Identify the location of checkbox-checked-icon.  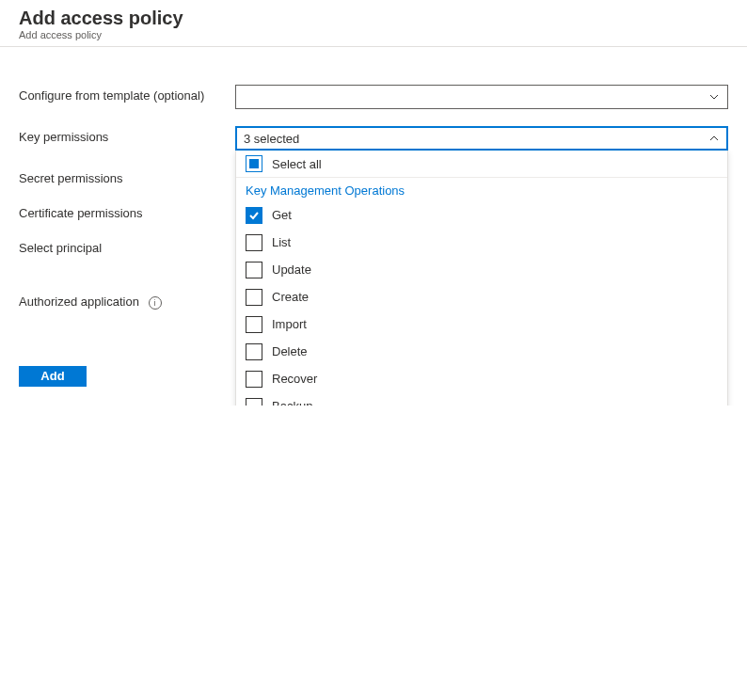
(254, 215).